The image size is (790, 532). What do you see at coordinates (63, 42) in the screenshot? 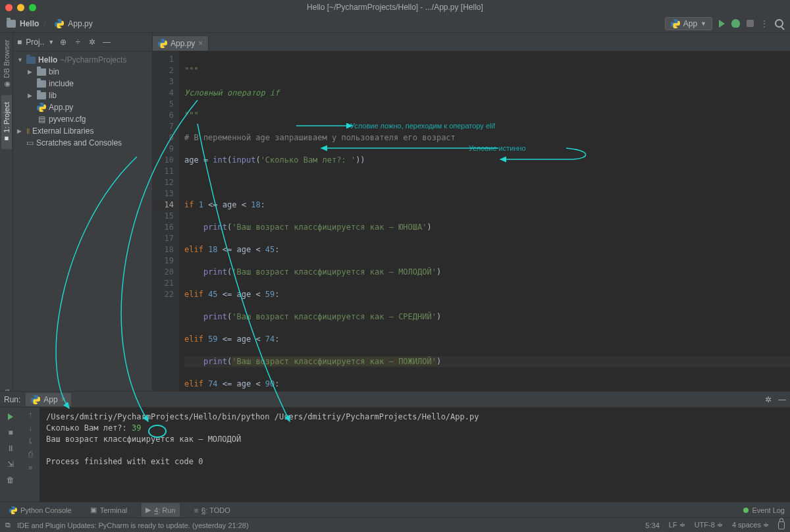
I see `locate-icon: ⊕` at bounding box center [63, 42].